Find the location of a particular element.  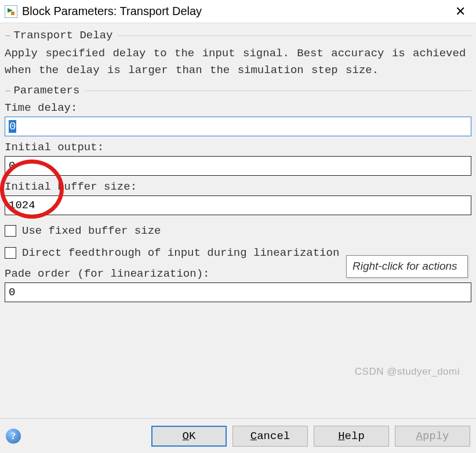

transport-delay-description: Apply specified delay to the input signa… is located at coordinates (238, 61).